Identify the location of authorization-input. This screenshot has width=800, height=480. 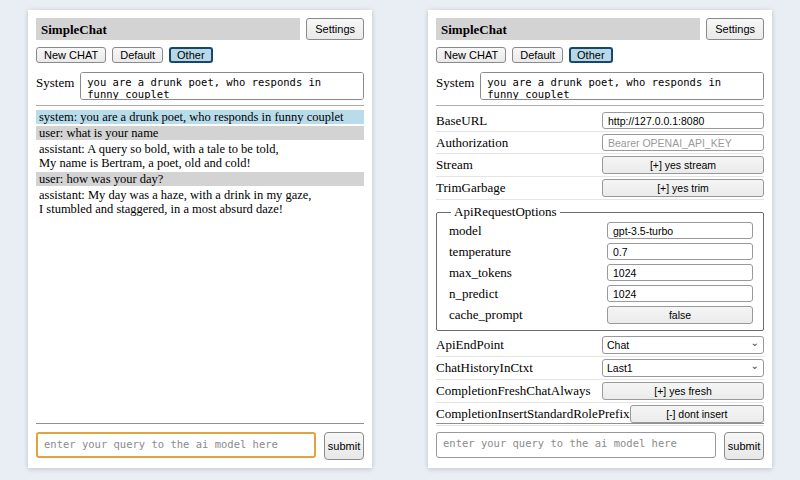
(683, 142).